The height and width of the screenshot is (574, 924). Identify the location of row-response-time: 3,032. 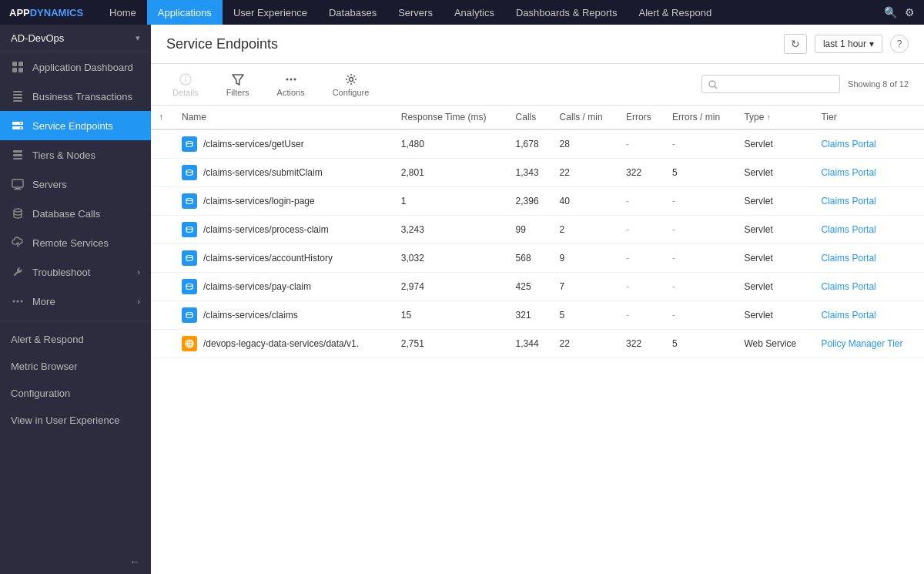
(451, 257).